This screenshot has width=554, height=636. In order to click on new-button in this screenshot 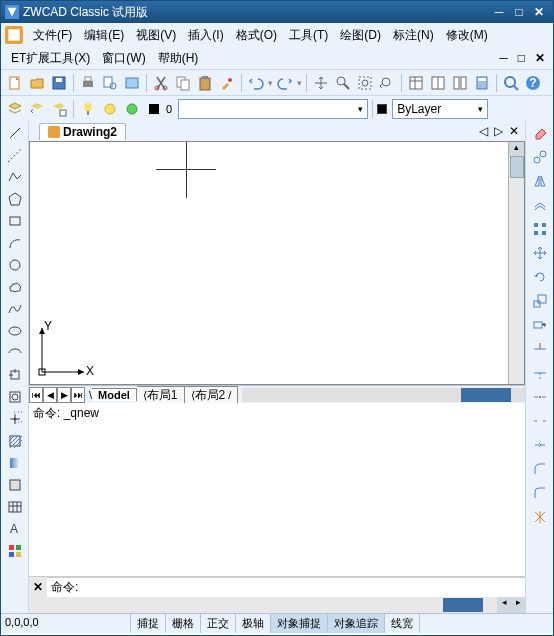, I will do `click(15, 83)`.